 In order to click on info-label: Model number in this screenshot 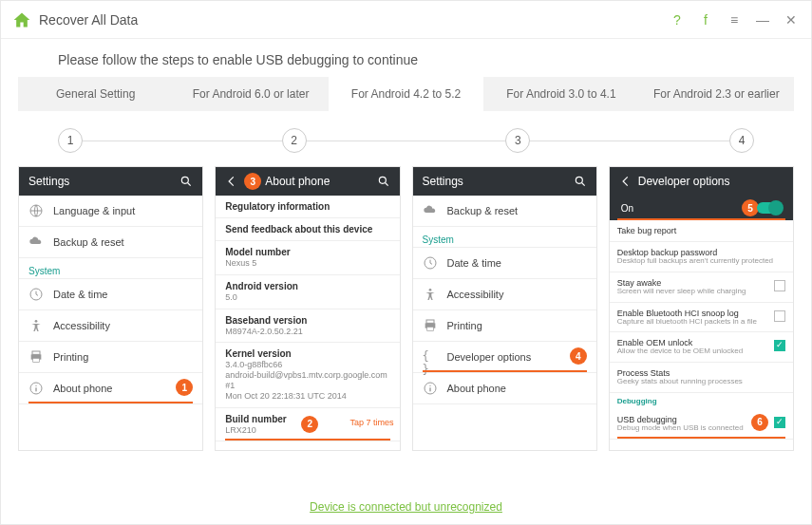, I will do `click(308, 253)`.